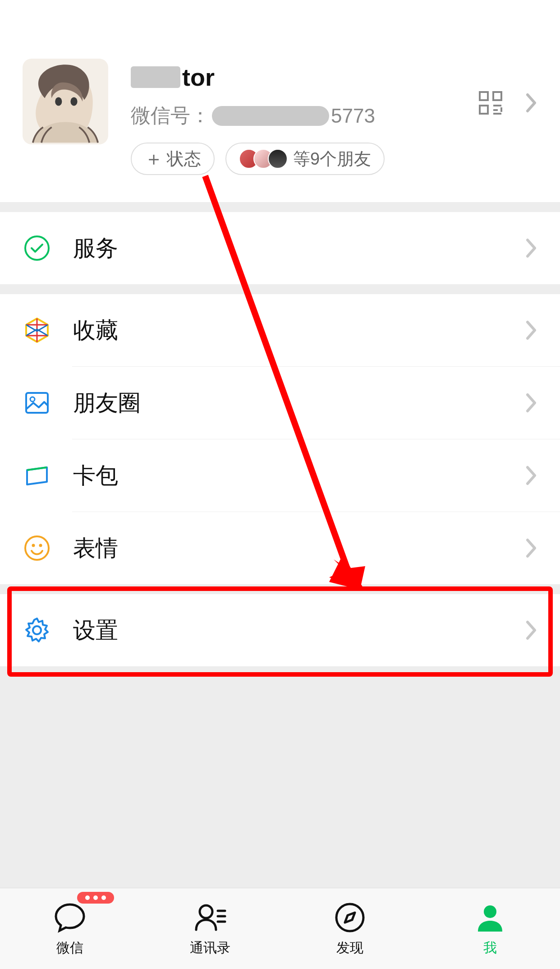 The width and height of the screenshot is (560, 969). What do you see at coordinates (37, 630) in the screenshot?
I see `settings-icon` at bounding box center [37, 630].